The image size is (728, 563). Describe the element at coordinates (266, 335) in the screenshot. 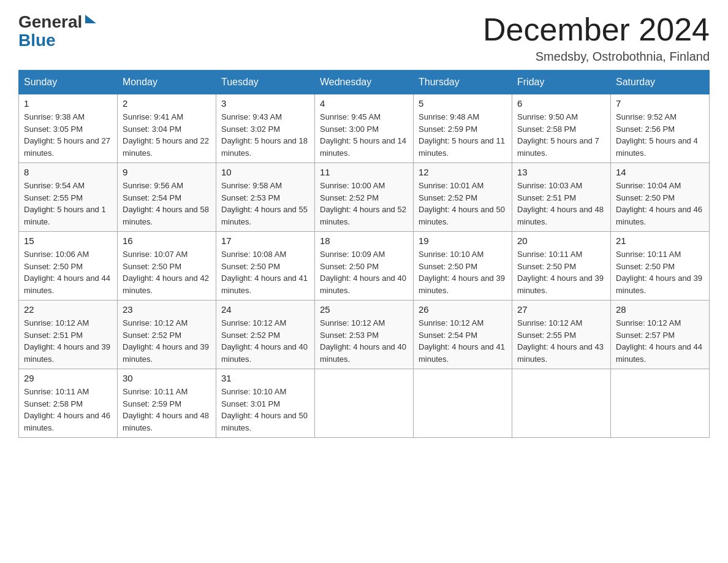

I see `calendar-cell: 24Sunrise: 10:12 AMSunset: 2:52 PMDaylig…` at that location.